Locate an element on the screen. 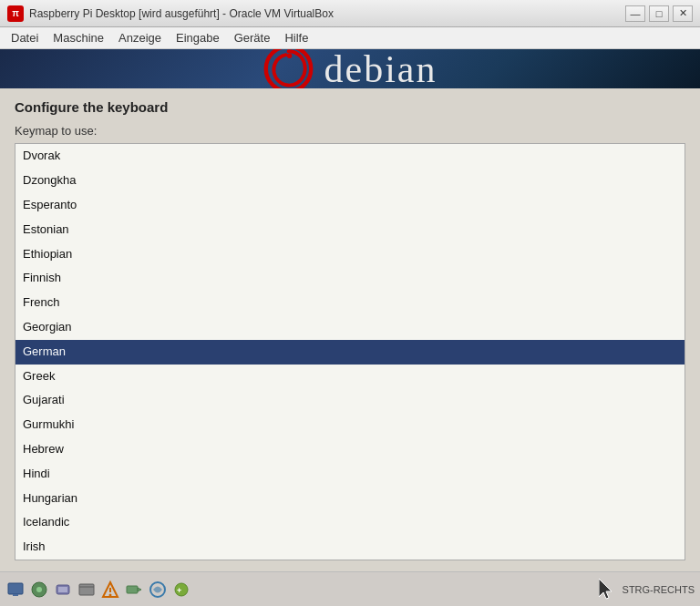 The height and width of the screenshot is (606, 700). menu-item-datei: Datei is located at coordinates (25, 38).